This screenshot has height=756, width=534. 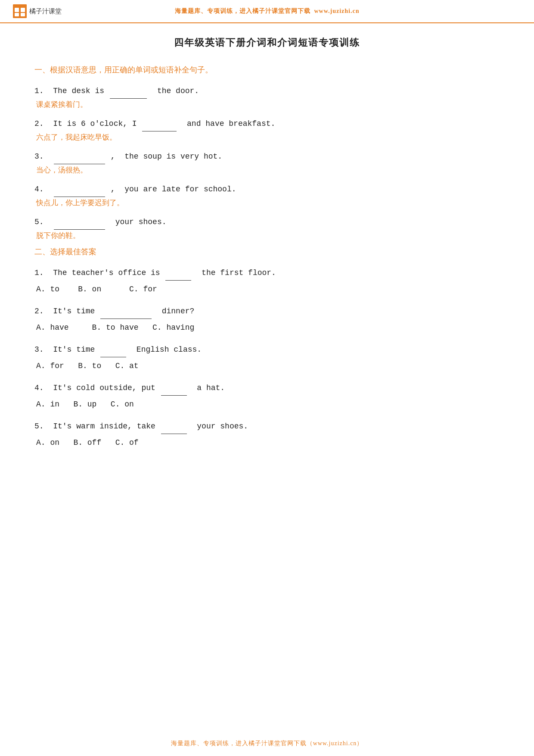 I want to click on s2q2-text: 2. It's time, so click(x=65, y=311).